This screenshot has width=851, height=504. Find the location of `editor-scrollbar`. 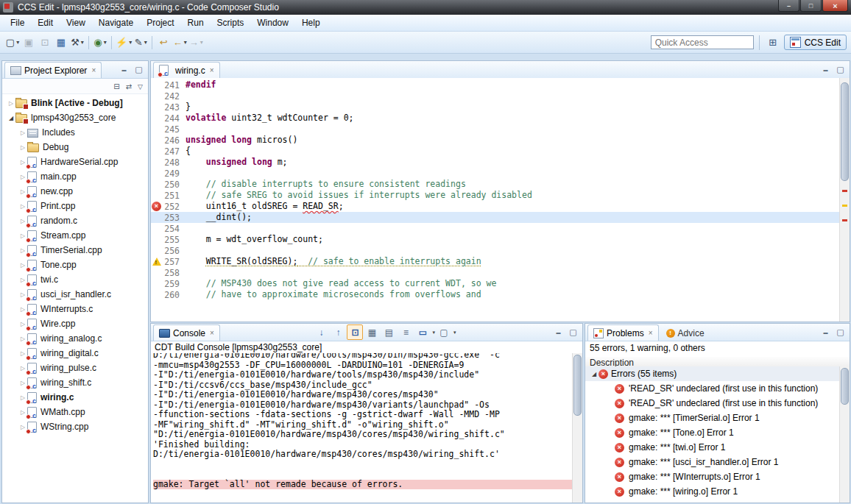

editor-scrollbar is located at coordinates (844, 200).